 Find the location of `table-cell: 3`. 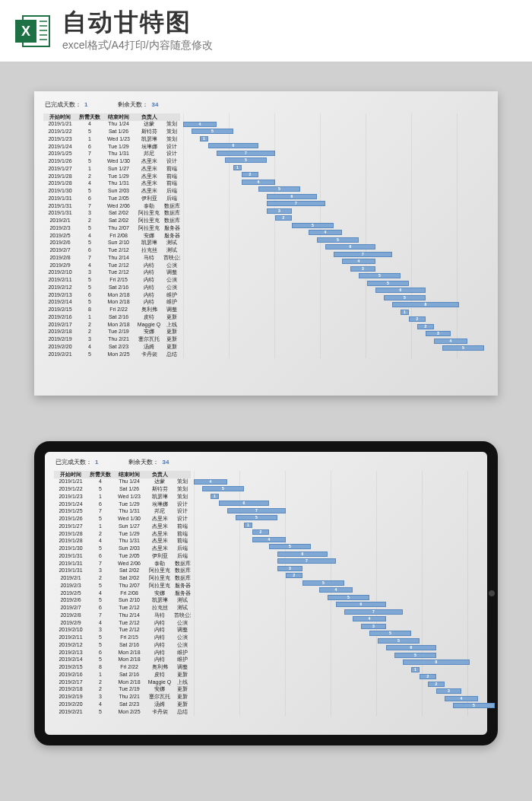

table-cell: 3 is located at coordinates (90, 214).